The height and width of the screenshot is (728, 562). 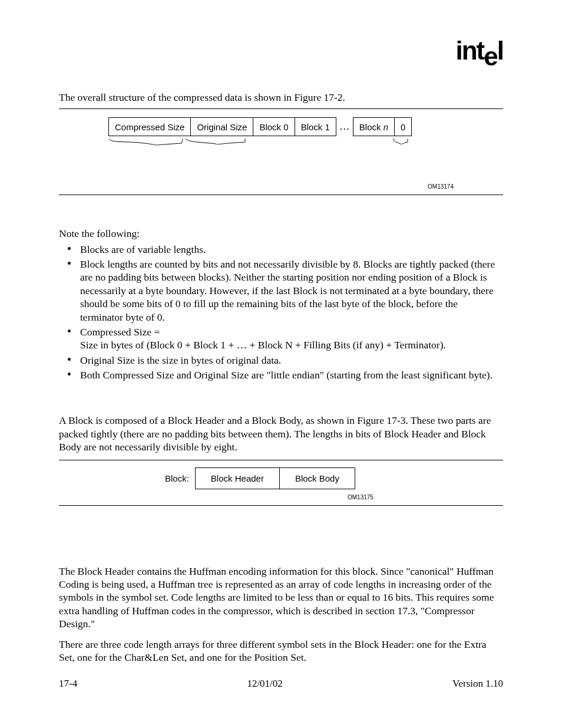 What do you see at coordinates (441, 187) in the screenshot?
I see `figure1-om-label: OM13174` at bounding box center [441, 187].